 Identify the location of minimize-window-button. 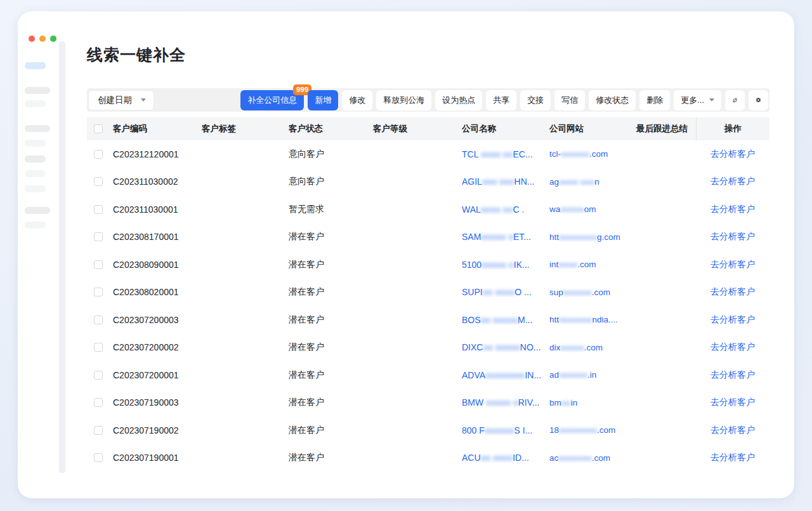
(43, 39).